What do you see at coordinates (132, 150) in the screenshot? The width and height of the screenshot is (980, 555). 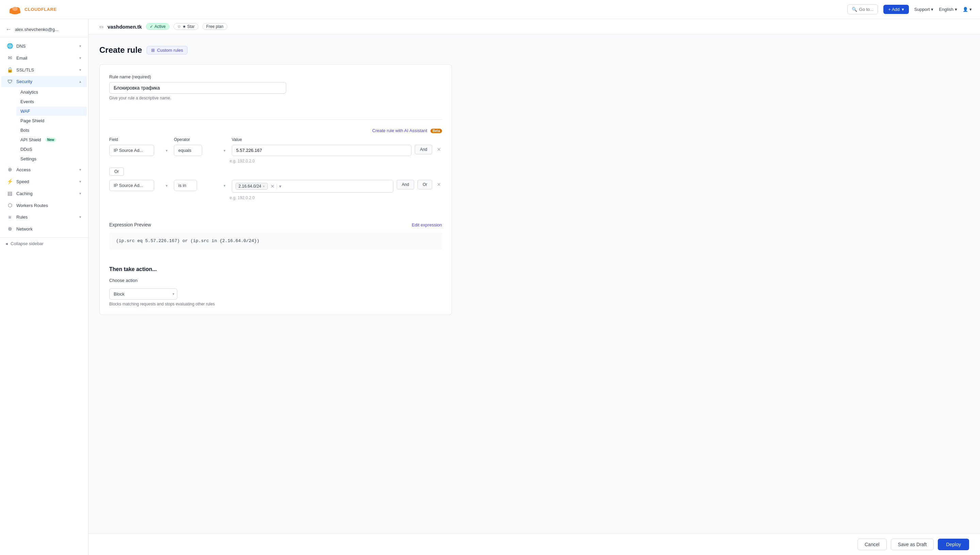 I see `field-select-1: IP Source Ad...` at bounding box center [132, 150].